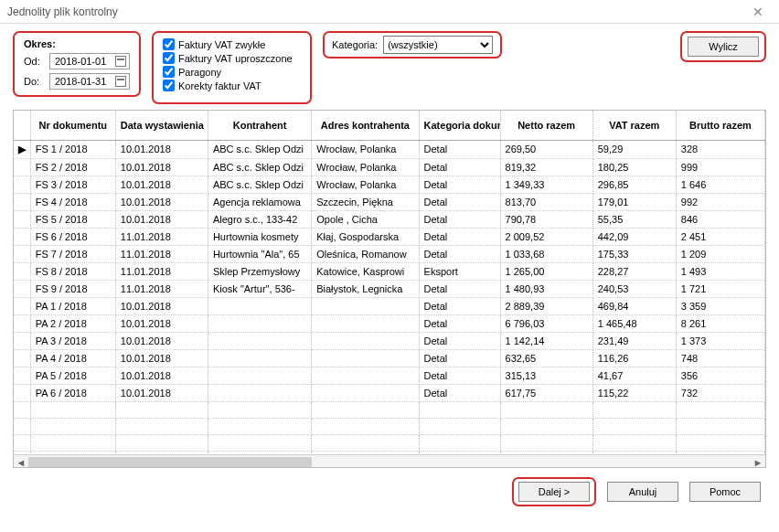  What do you see at coordinates (720, 125) in the screenshot?
I see `col-brutto: Brutto razem` at bounding box center [720, 125].